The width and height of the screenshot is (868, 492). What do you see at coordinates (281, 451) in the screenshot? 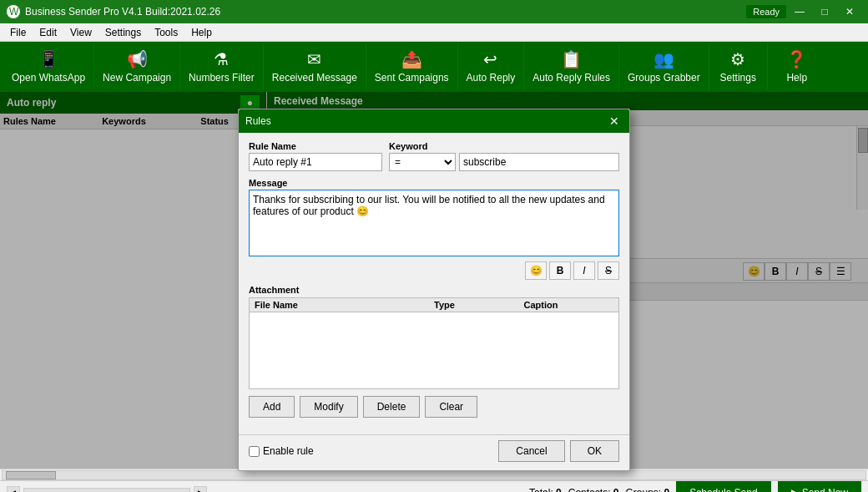
I see `enable-rule-label: Enable rule` at bounding box center [281, 451].